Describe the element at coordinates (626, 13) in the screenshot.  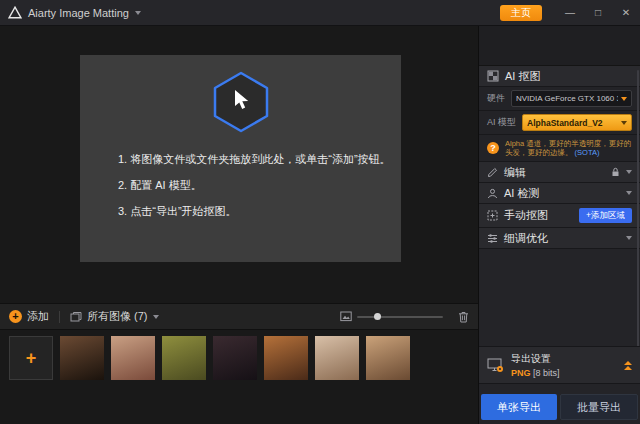
I see `close-button: ✕` at that location.